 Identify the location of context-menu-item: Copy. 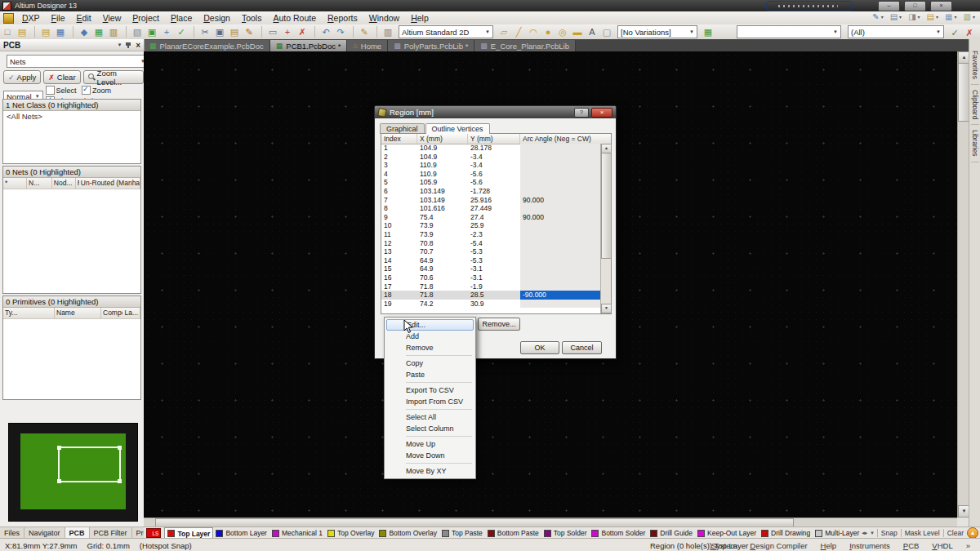
(430, 363).